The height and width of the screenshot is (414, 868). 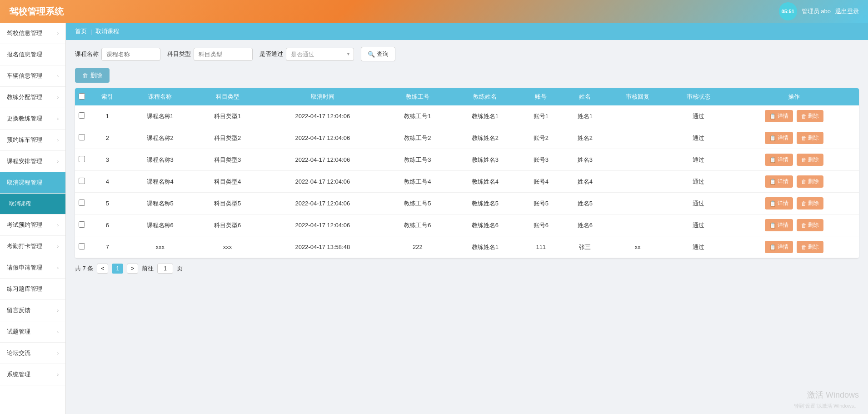 I want to click on col-account: 账号, so click(x=541, y=97).